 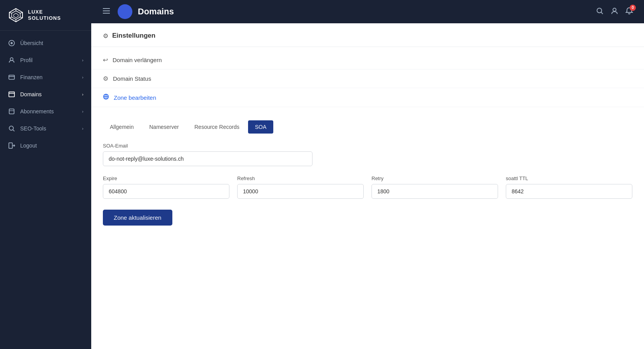 I want to click on search-button, so click(x=600, y=12).